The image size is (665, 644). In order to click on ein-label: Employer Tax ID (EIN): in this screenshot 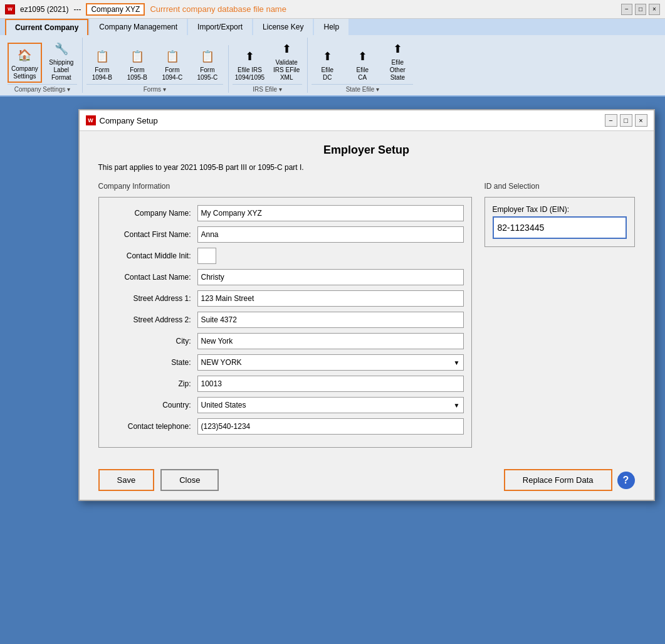, I will do `click(560, 209)`.